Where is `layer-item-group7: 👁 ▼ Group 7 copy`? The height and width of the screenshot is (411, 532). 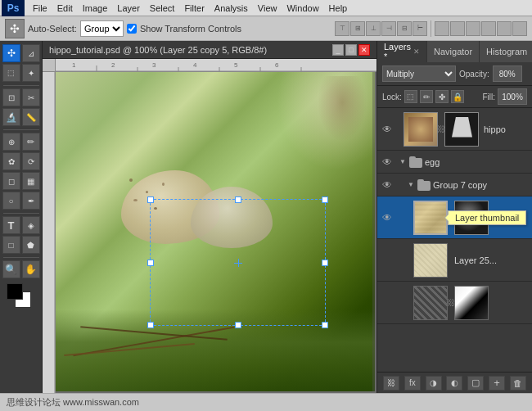 layer-item-group7: 👁 ▼ Group 7 copy is located at coordinates (455, 185).